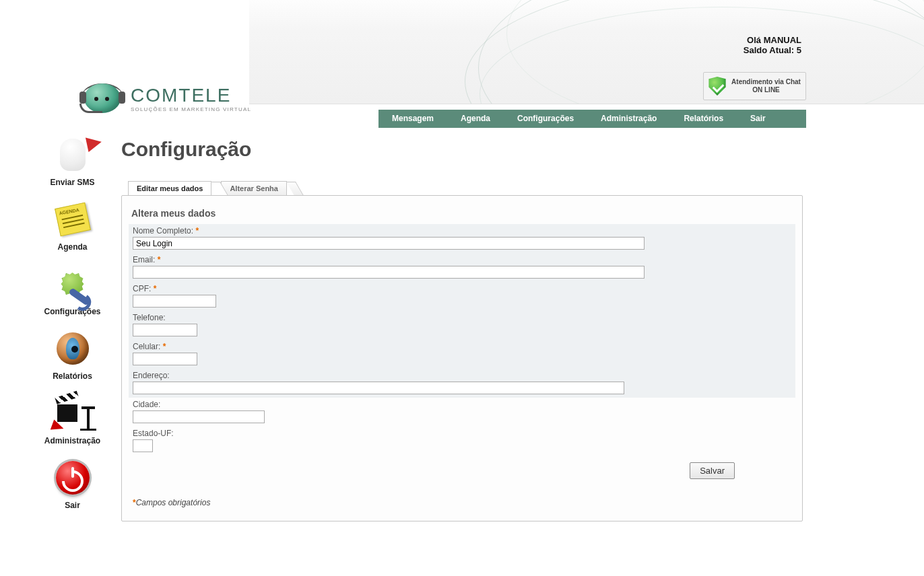 This screenshot has width=924, height=576. Describe the element at coordinates (772, 45) in the screenshot. I see `greeting-block: Olá MANUAL Saldo Atual: 5` at that location.